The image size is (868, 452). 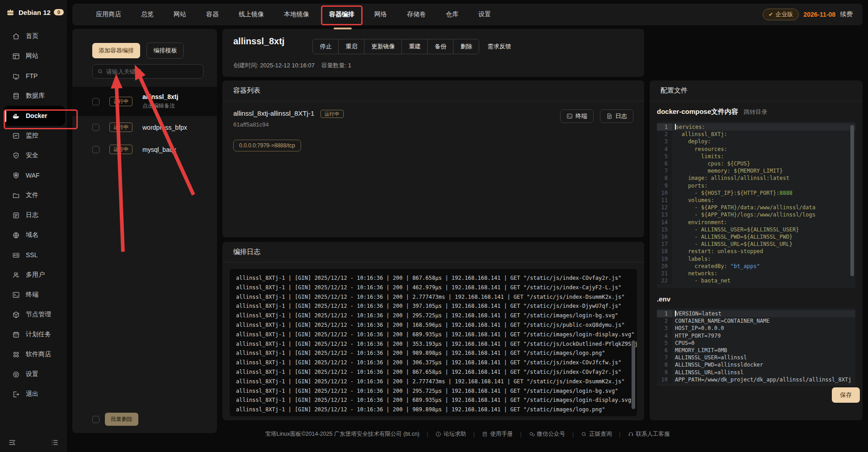 I want to click on footer: 宝塔Linux面板©2014-2025 广东堡塔安全技术有限公司 (bt.cn)…, so click(x=467, y=434).